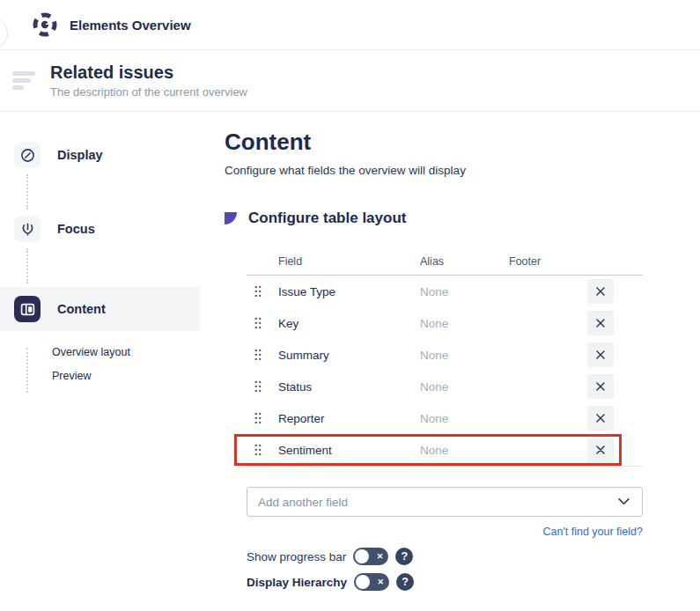 The width and height of the screenshot is (700, 611). Describe the element at coordinates (100, 309) in the screenshot. I see `sidebar-step-content: Content` at that location.